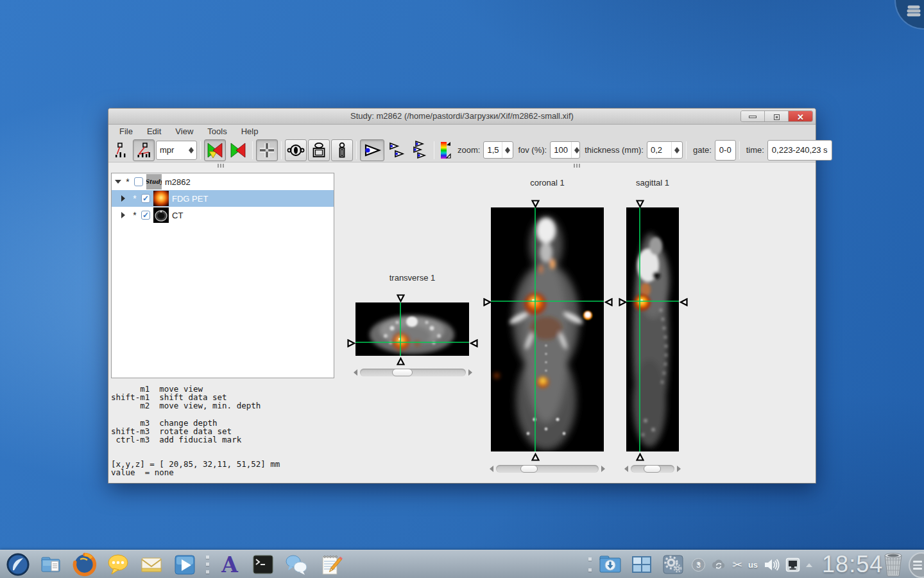 This screenshot has height=578, width=924. I want to click on tray-expander-icon, so click(809, 564).